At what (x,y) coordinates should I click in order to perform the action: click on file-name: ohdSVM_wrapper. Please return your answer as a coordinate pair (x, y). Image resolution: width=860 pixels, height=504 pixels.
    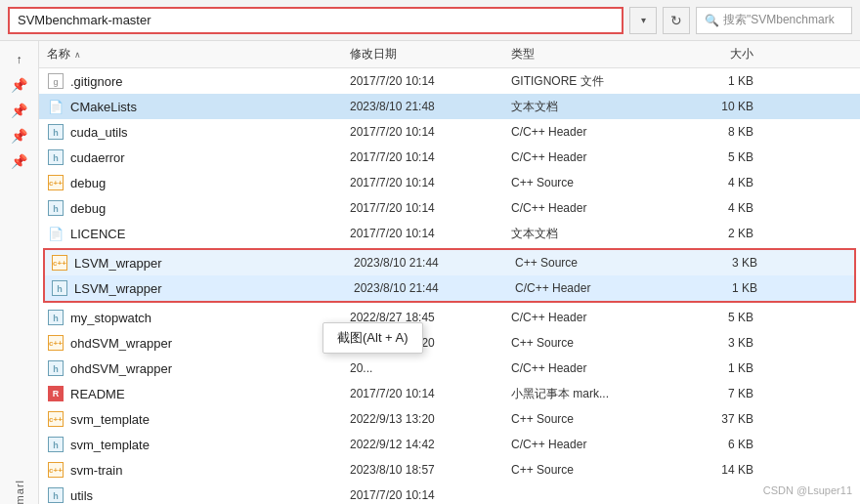
    Looking at the image, I should click on (210, 369).